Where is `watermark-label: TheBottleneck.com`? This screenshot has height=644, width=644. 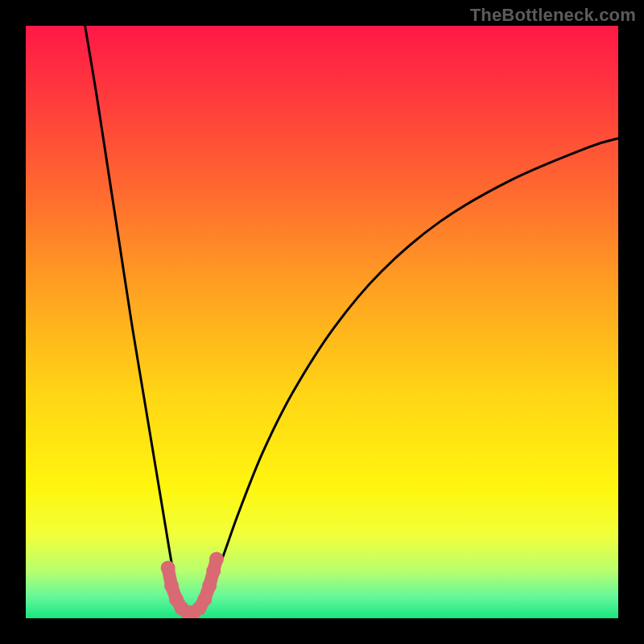 watermark-label: TheBottleneck.com is located at coordinates (553, 15).